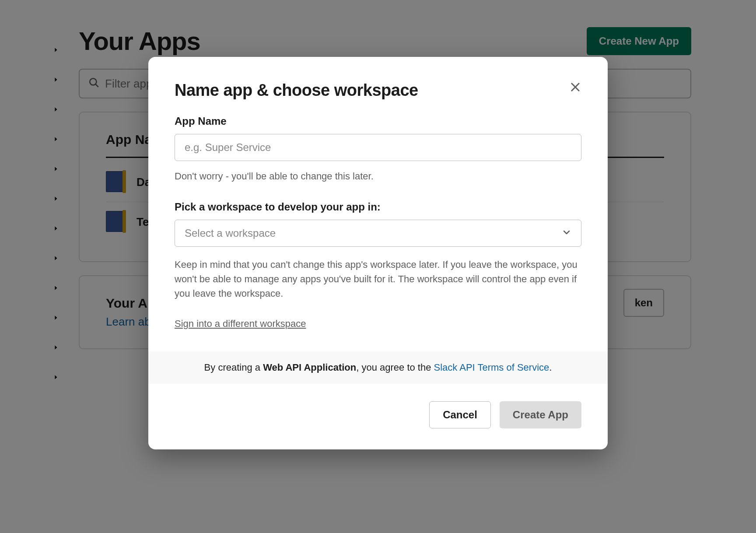 The height and width of the screenshot is (533, 756). I want to click on workspace-helper: Keep in mind that you can't change this …, so click(378, 279).